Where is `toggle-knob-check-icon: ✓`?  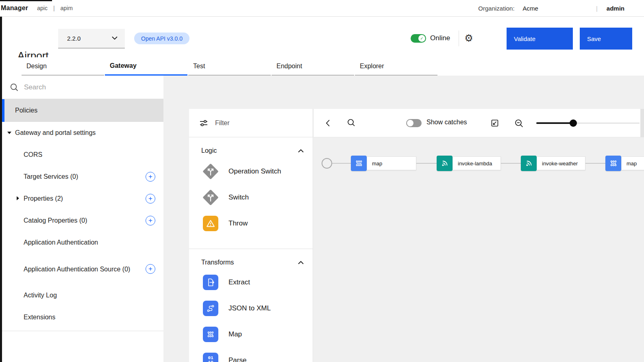
toggle-knob-check-icon: ✓ is located at coordinates (422, 38).